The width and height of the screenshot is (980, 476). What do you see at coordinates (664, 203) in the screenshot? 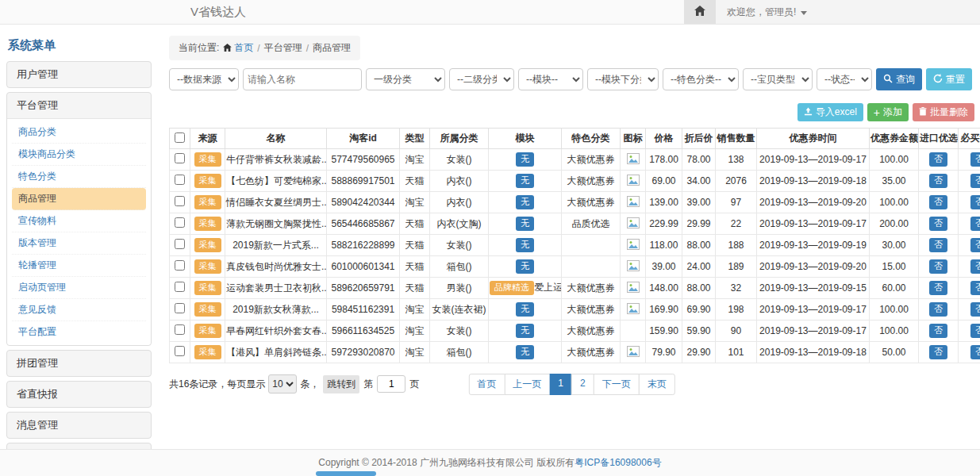
I see `price: 139.00` at bounding box center [664, 203].